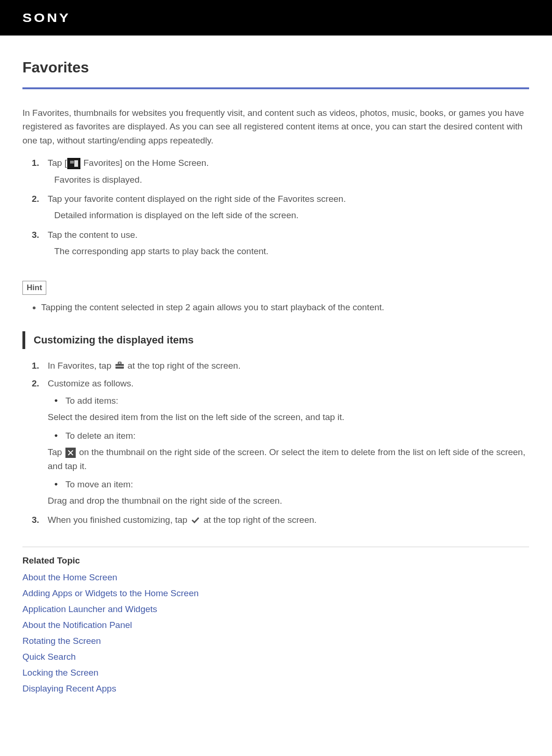 This screenshot has height=756, width=552. What do you see at coordinates (35, 288) in the screenshot?
I see `hint-label: Hint` at bounding box center [35, 288].